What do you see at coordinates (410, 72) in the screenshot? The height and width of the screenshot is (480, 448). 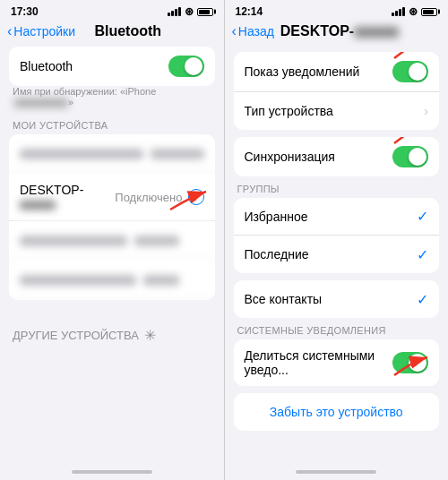 I see `notifications-toggle` at bounding box center [410, 72].